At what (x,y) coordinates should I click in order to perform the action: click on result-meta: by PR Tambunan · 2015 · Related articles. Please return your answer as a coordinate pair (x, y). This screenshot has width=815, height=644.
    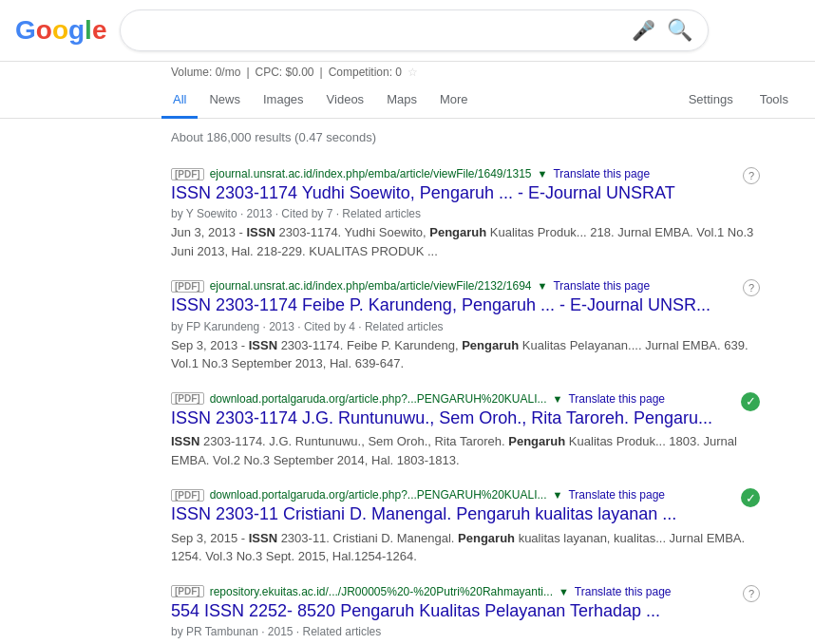
    Looking at the image, I should click on (465, 632).